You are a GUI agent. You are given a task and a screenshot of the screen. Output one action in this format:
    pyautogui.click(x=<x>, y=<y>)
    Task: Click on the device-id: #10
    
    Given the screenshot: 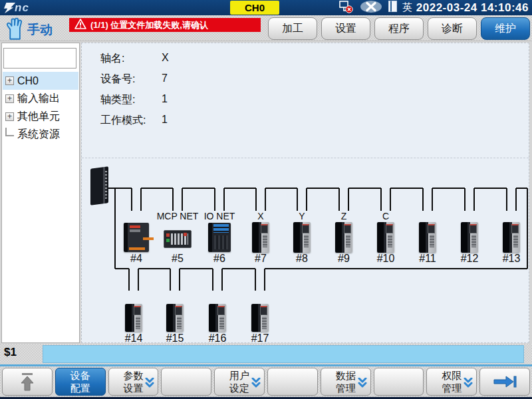 What is the action you would take?
    pyautogui.click(x=386, y=259)
    